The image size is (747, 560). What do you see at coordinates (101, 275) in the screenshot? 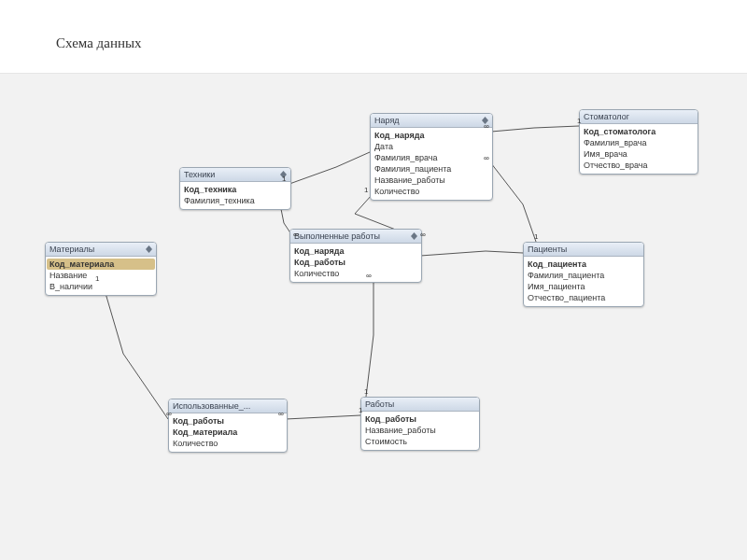
I see `field: Название` at bounding box center [101, 275].